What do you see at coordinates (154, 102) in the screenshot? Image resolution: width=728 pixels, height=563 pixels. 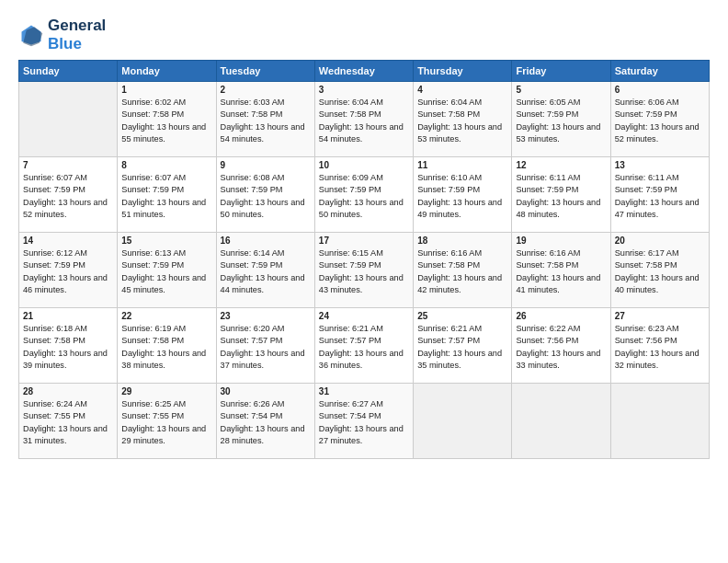 I see `sunrise: Sunrise: 6:02 AM` at bounding box center [154, 102].